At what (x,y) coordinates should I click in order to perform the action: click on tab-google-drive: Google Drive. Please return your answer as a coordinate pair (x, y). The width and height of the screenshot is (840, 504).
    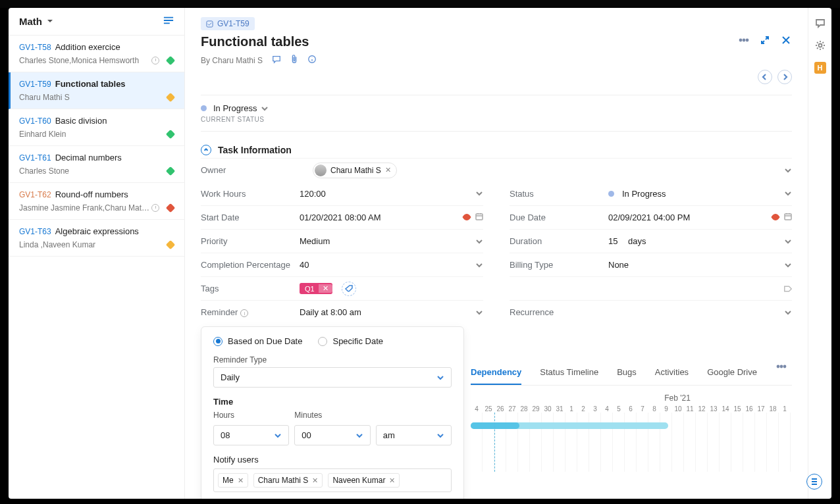
    Looking at the image, I should click on (732, 372).